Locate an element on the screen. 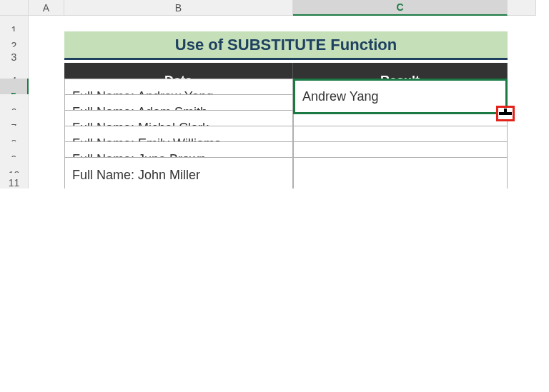 The height and width of the screenshot is (392, 549). col-header-B: B is located at coordinates (179, 8).